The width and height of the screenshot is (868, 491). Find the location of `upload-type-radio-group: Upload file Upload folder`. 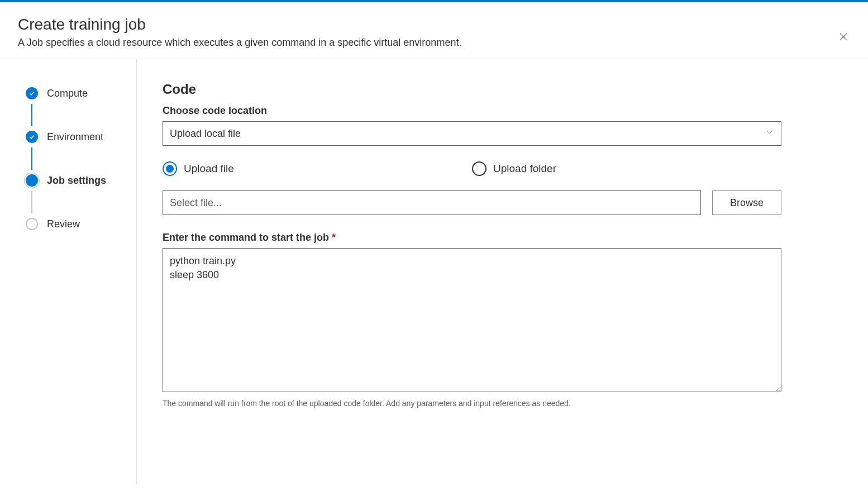

upload-type-radio-group: Upload file Upload folder is located at coordinates (472, 169).